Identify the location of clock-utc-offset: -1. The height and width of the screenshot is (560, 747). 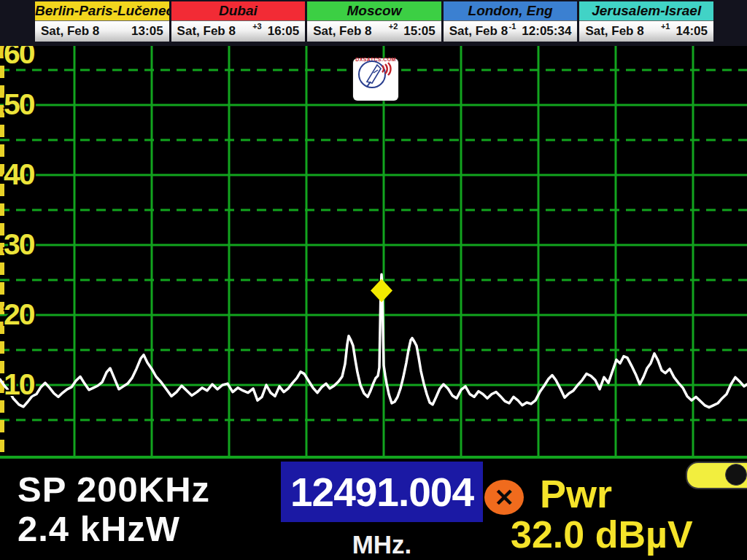
(513, 26).